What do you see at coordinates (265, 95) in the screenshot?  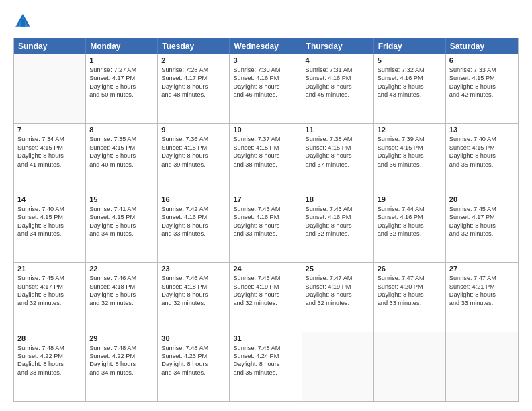 I see `daylight-text2: and 46 minutes.` at bounding box center [265, 95].